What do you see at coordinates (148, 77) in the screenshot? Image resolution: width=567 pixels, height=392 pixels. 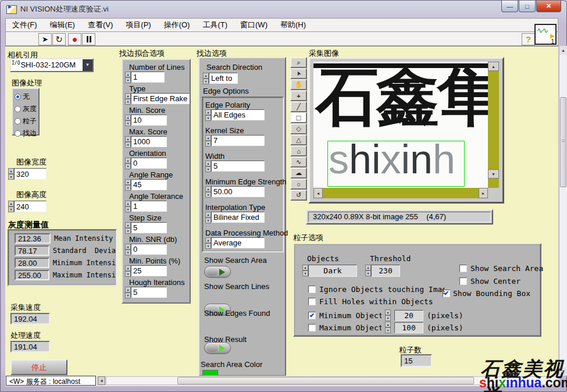 I see `number-of-lines-input: 1` at bounding box center [148, 77].